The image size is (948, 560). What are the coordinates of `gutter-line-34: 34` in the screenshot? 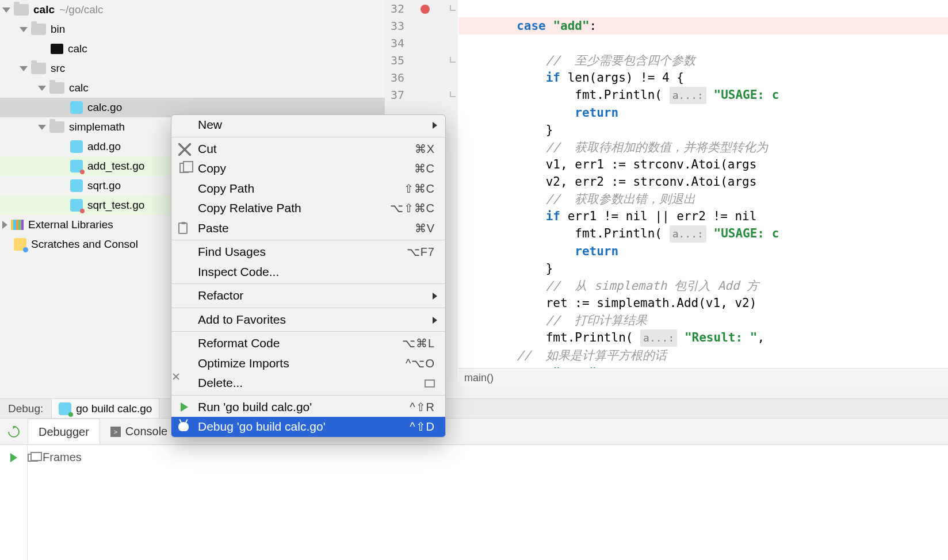 It's located at (421, 43).